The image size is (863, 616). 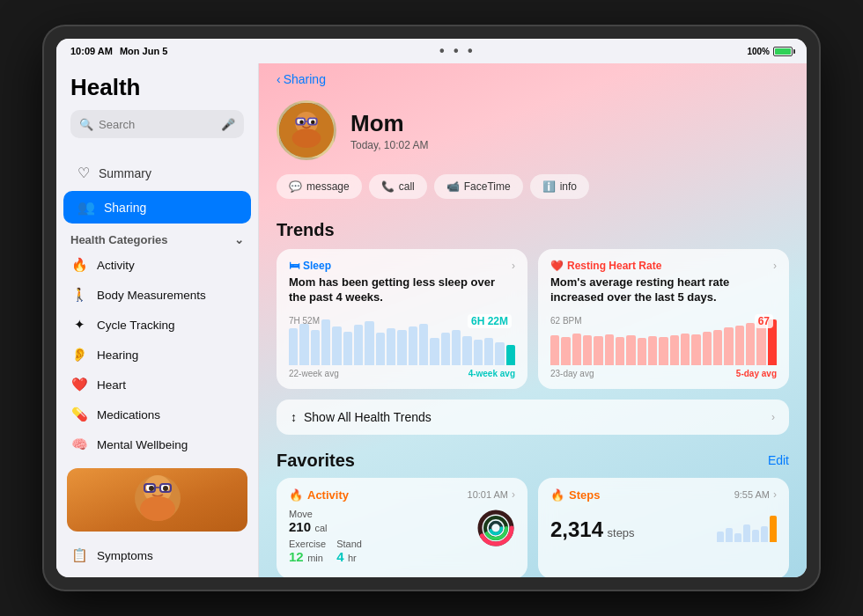 What do you see at coordinates (151, 296) in the screenshot?
I see `body-label: Body Measurements` at bounding box center [151, 296].